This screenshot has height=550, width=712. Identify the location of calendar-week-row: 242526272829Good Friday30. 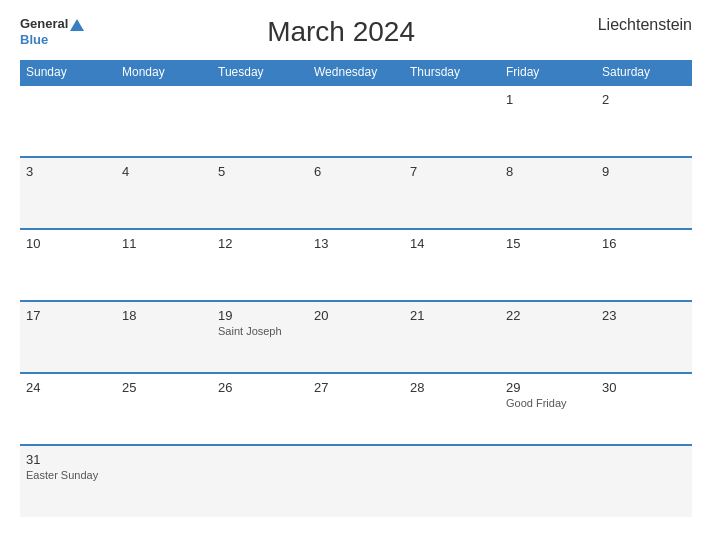
(356, 409).